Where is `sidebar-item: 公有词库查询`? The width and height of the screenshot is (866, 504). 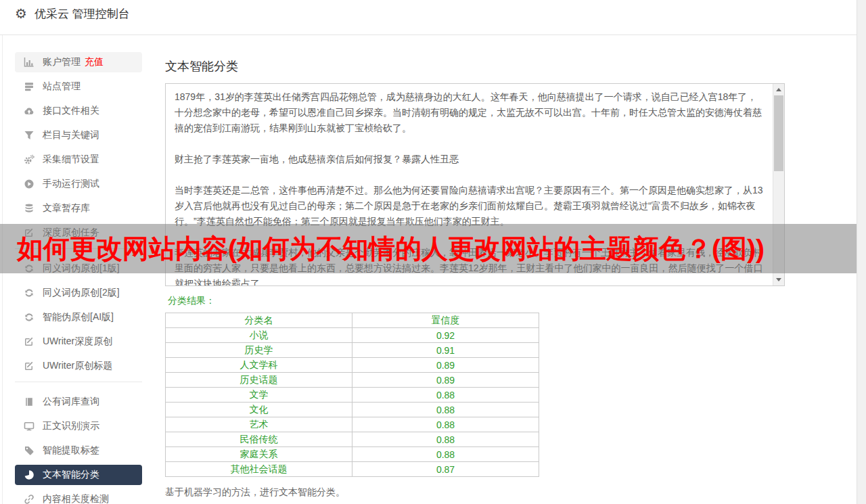
sidebar-item: 公有词库查询 is located at coordinates (78, 402).